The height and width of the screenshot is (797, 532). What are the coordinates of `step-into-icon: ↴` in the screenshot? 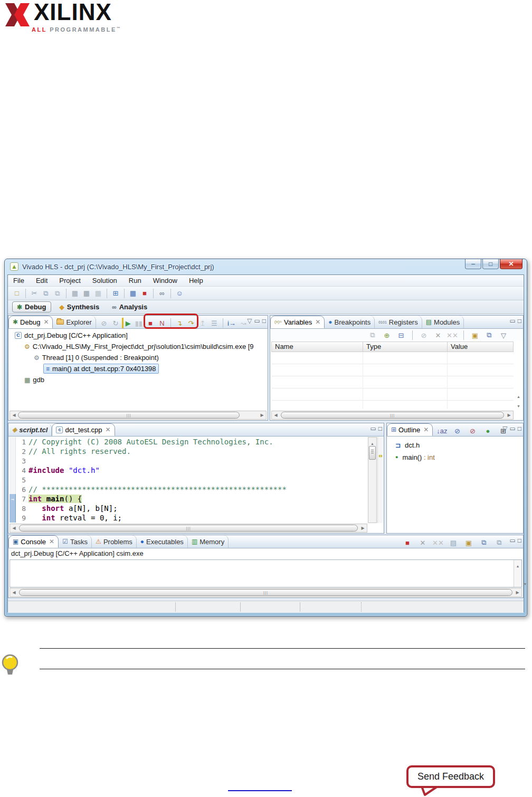 It's located at (179, 323).